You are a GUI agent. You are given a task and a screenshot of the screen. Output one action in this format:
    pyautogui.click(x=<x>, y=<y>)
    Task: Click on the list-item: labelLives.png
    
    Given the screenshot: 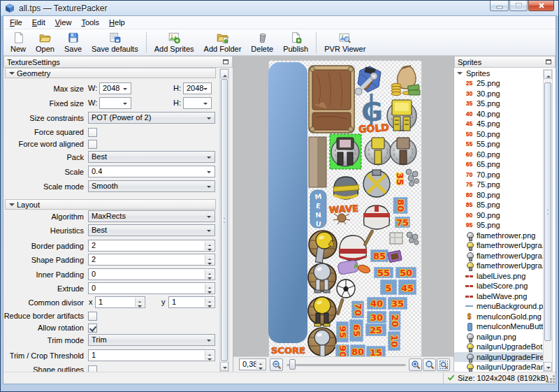 What is the action you would take?
    pyautogui.click(x=499, y=277)
    